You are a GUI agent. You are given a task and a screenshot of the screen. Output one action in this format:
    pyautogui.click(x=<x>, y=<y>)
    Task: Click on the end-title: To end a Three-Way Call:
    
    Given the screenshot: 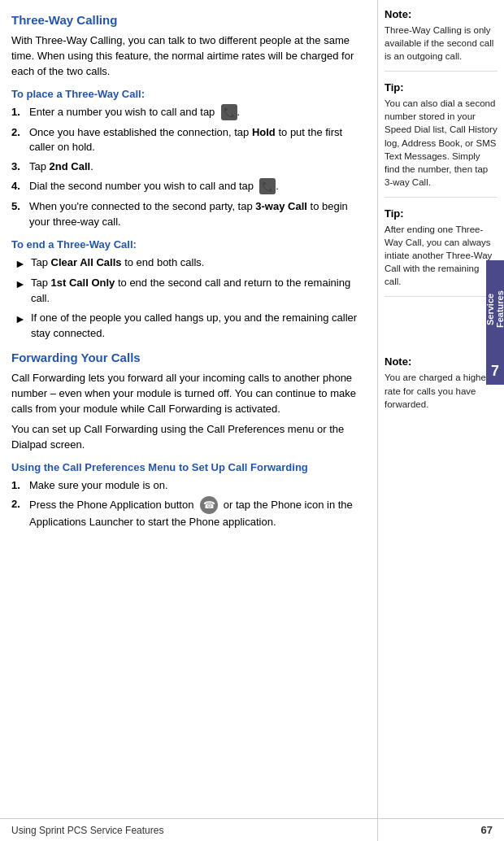 What is the action you would take?
    pyautogui.click(x=188, y=244)
    